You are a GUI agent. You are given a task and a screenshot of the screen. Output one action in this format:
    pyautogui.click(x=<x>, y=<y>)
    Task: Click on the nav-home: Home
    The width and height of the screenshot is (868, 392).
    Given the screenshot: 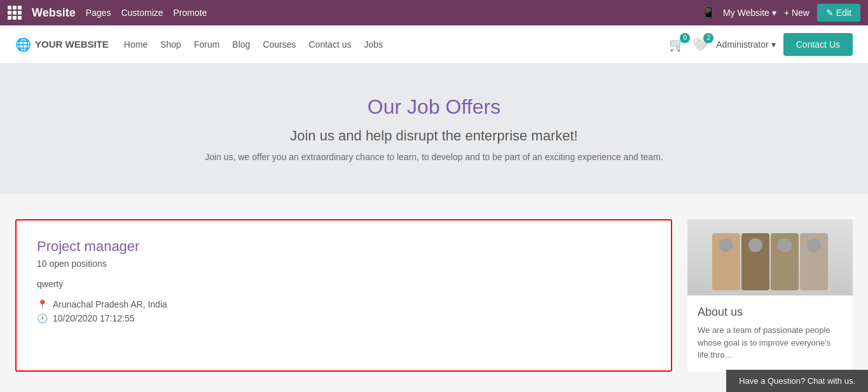 What is the action you would take?
    pyautogui.click(x=136, y=44)
    